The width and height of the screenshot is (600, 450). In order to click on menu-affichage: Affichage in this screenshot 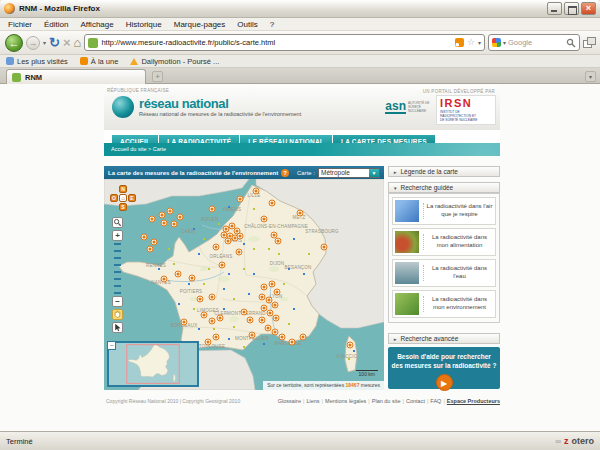, I will do `click(96, 24)`.